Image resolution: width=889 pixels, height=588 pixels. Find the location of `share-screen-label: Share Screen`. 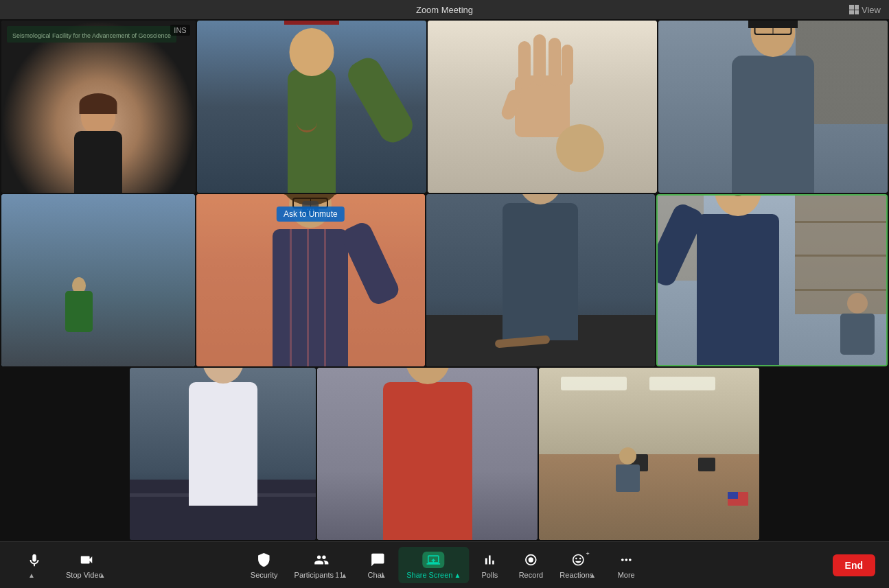

share-screen-label: Share Screen is located at coordinates (430, 575).